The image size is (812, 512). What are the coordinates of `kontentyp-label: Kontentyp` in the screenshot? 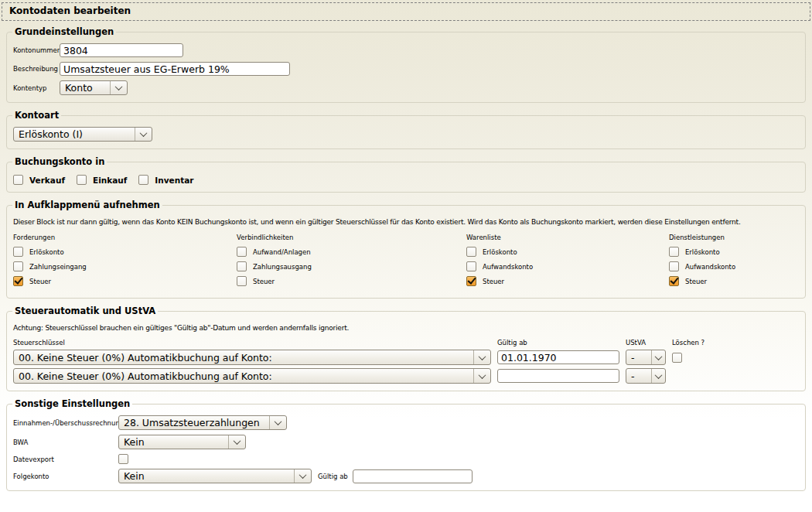 It's located at (36, 88).